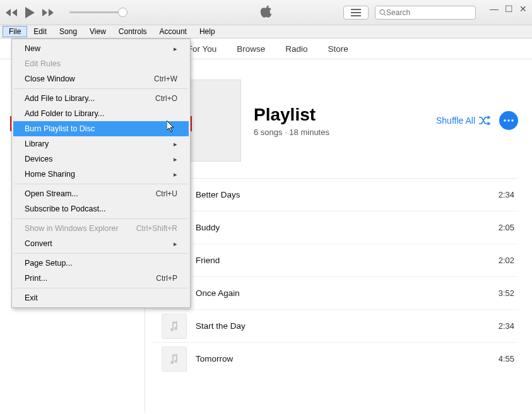  Describe the element at coordinates (208, 260) in the screenshot. I see `song-title: Friend` at that location.